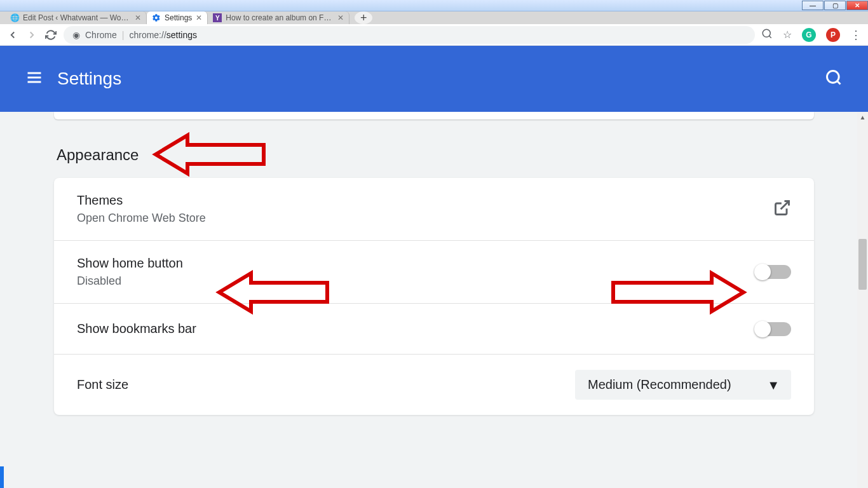  What do you see at coordinates (434, 35) in the screenshot?
I see `browser-toolbar: ◉ Chrome | chrome://settings ☆ G P ⋮` at bounding box center [434, 35].